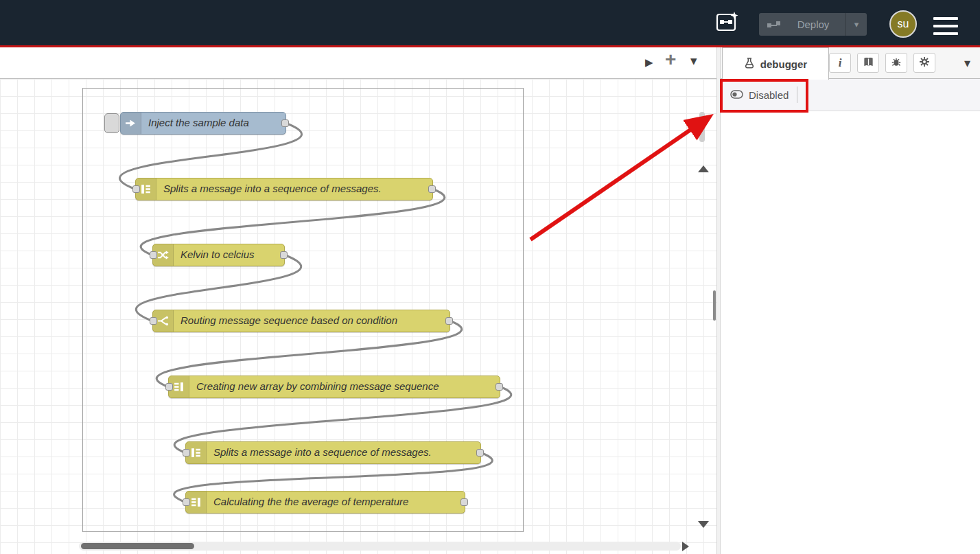 This screenshot has width=980, height=554. What do you see at coordinates (924, 63) in the screenshot?
I see `gear-icon` at bounding box center [924, 63].